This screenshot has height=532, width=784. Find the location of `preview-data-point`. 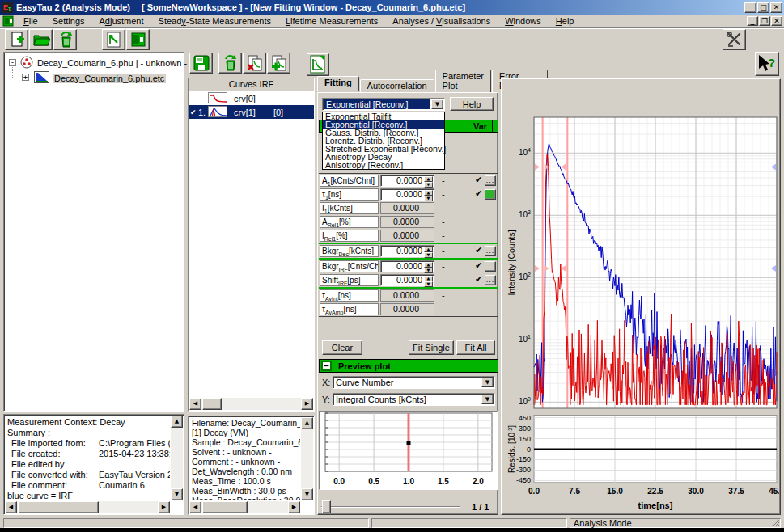

preview-data-point is located at coordinates (409, 443).